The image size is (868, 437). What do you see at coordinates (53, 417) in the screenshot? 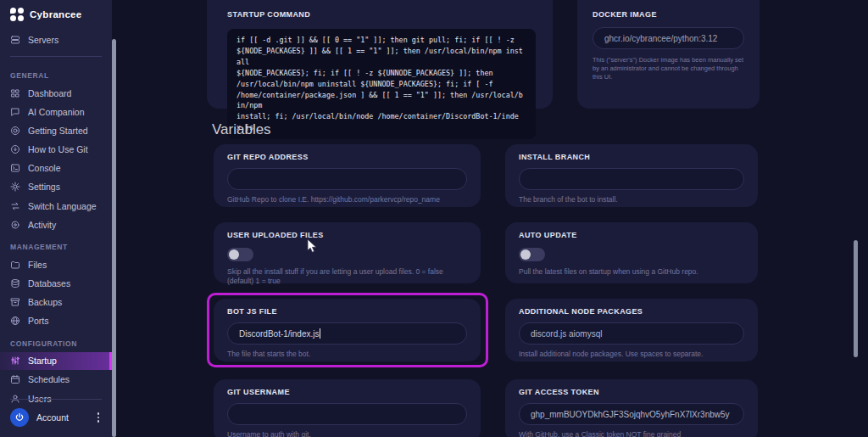
I see `account-label: Account` at bounding box center [53, 417].